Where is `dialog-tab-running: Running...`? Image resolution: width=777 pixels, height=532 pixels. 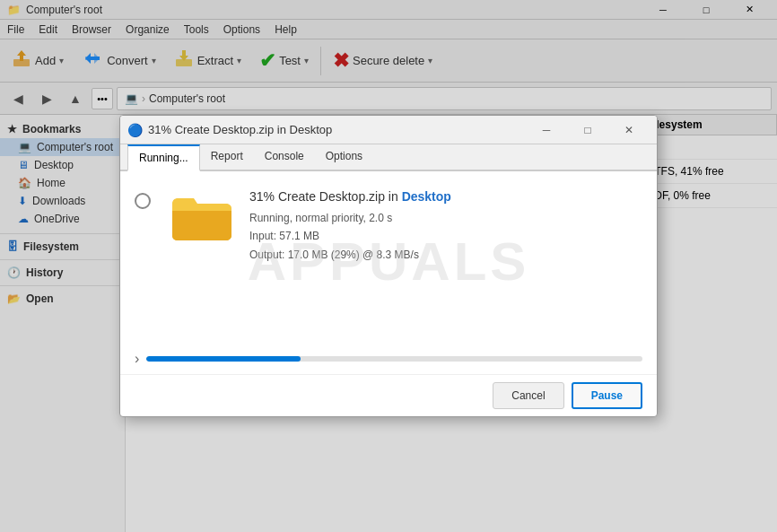
dialog-tab-running: Running... is located at coordinates (163, 158).